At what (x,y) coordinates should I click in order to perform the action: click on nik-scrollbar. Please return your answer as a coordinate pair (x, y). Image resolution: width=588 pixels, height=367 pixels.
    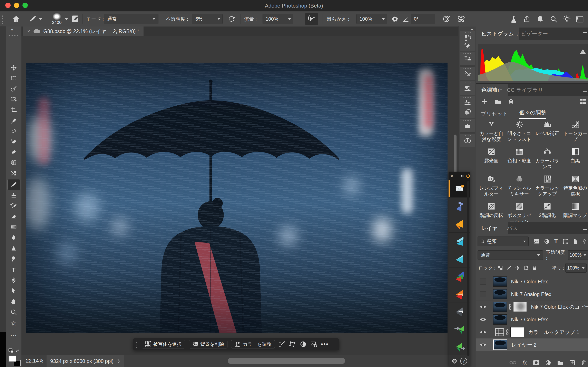
    Looking at the image, I should click on (468, 268).